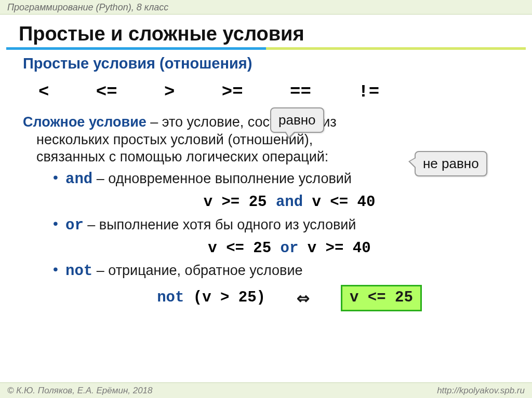  What do you see at coordinates (170, 298) in the screenshot?
I see `code-not-kw: not` at bounding box center [170, 298].